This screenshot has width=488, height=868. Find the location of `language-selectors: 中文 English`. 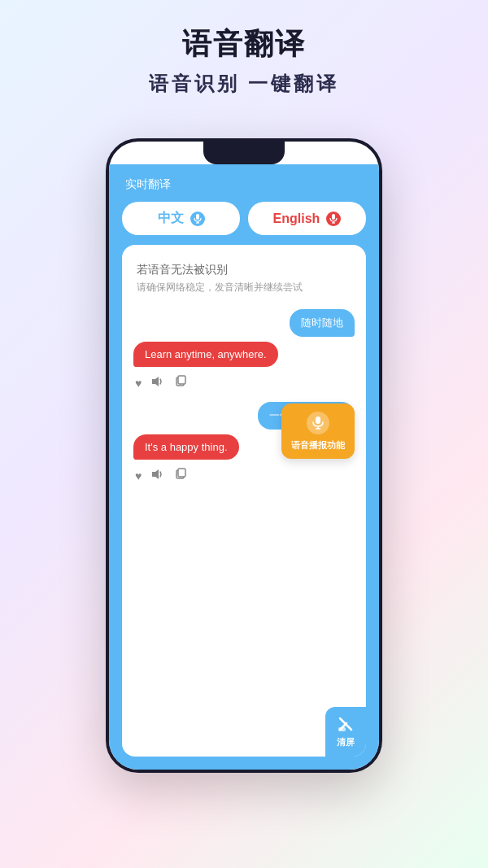

language-selectors: 中文 English is located at coordinates (244, 218).